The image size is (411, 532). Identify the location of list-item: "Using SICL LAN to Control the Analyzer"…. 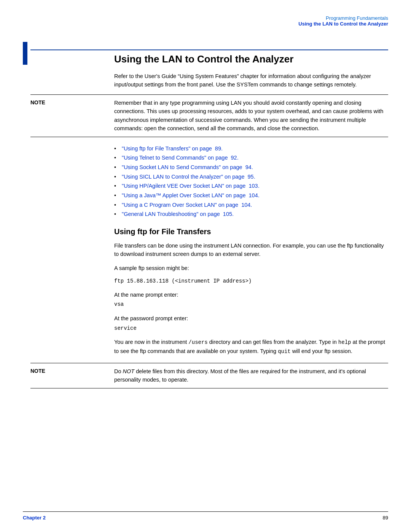
(251, 177).